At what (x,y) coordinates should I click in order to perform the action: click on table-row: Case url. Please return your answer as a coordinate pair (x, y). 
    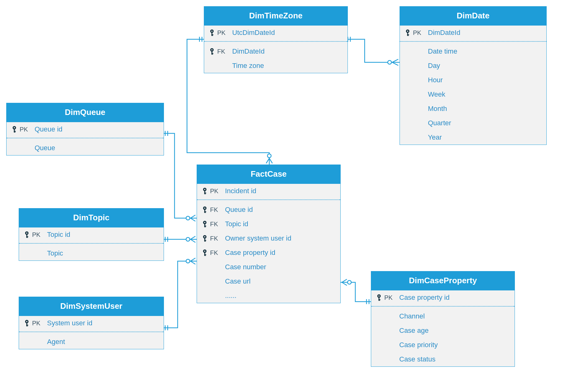
    Looking at the image, I should click on (269, 281).